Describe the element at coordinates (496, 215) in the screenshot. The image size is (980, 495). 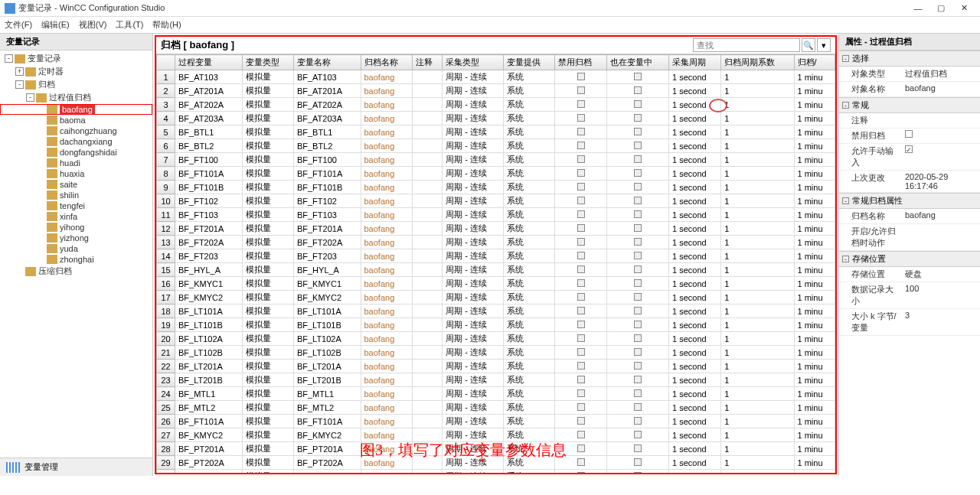
I see `table-row: 11BF_FT103模拟量BF_FT103baofang周期 - 连续系统1 s…` at that location.